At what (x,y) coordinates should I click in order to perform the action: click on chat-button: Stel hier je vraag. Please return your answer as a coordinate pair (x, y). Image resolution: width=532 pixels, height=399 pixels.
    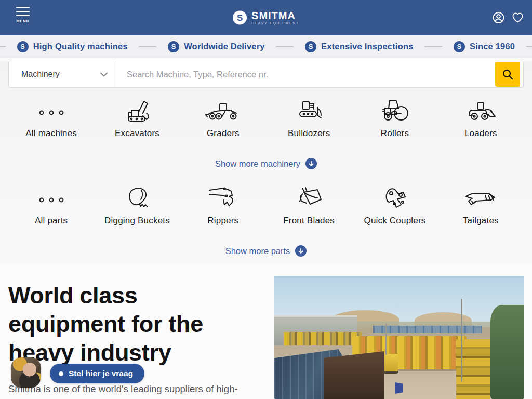
    Looking at the image, I should click on (97, 374).